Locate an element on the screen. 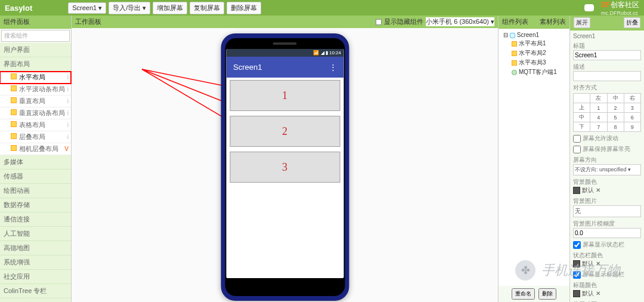 This screenshot has height=302, width=644. show-title-checkbox is located at coordinates (577, 275).